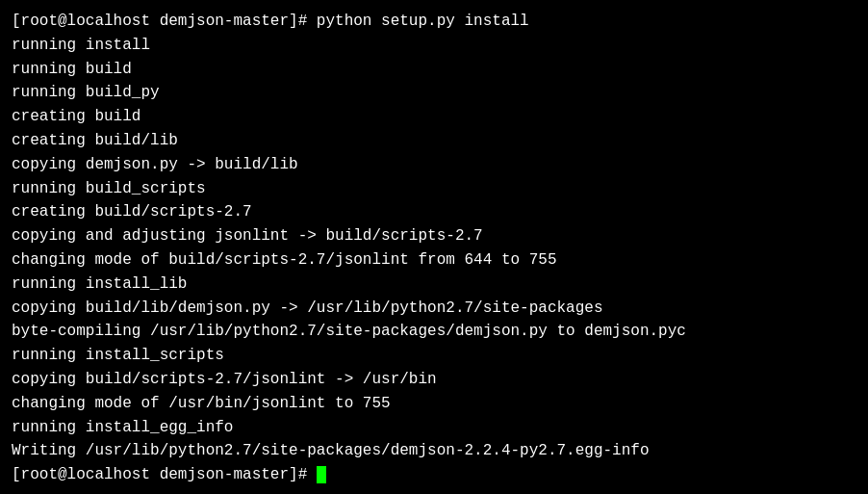 Image resolution: width=868 pixels, height=494 pixels. What do you see at coordinates (434, 285) in the screenshot?
I see `terminal-line: running install_lib` at bounding box center [434, 285].